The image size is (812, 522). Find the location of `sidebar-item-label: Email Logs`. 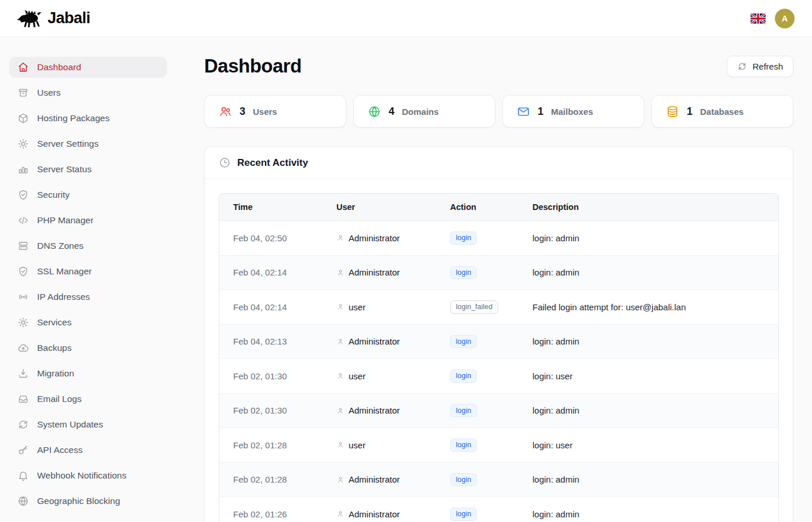

sidebar-item-label: Email Logs is located at coordinates (59, 399).